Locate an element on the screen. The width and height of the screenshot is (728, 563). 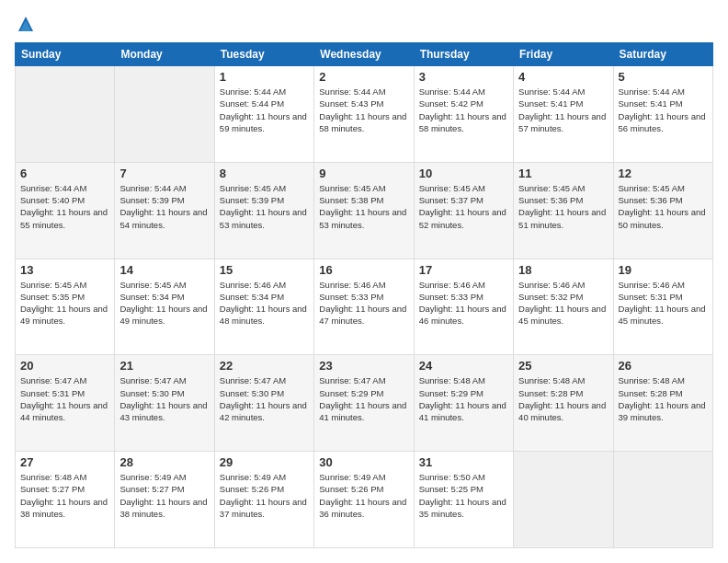
sunset-label: Sunset: 5:32 PM is located at coordinates (551, 296).